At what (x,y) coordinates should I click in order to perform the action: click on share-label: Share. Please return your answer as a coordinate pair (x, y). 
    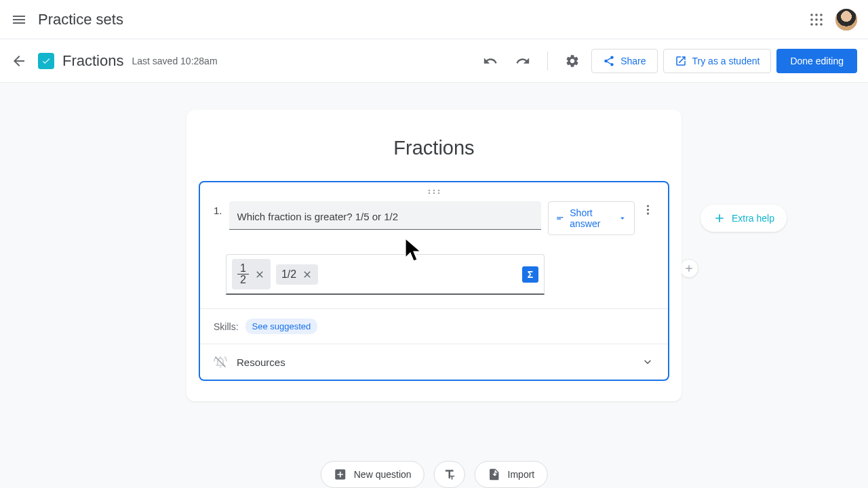
    Looking at the image, I should click on (633, 61).